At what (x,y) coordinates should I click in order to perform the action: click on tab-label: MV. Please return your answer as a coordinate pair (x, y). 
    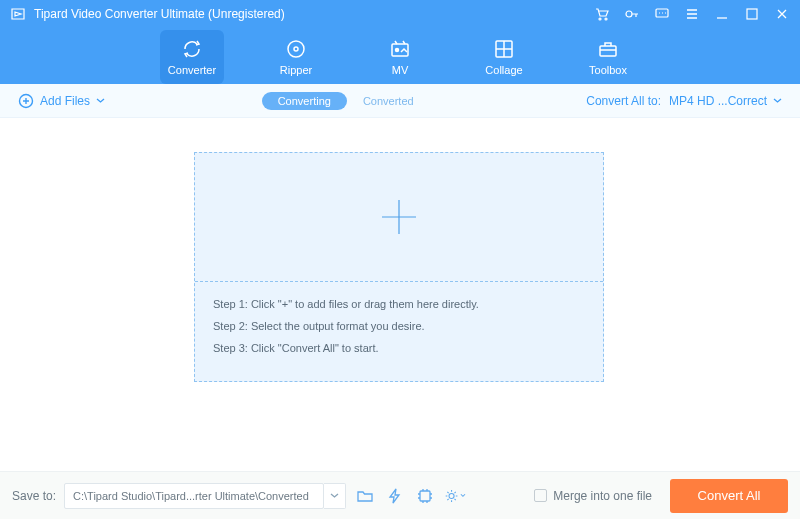
    Looking at the image, I should click on (400, 70).